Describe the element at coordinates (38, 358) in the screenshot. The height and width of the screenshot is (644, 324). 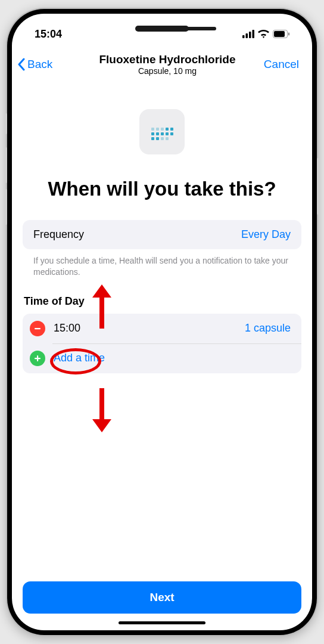
I see `plus-icon` at that location.